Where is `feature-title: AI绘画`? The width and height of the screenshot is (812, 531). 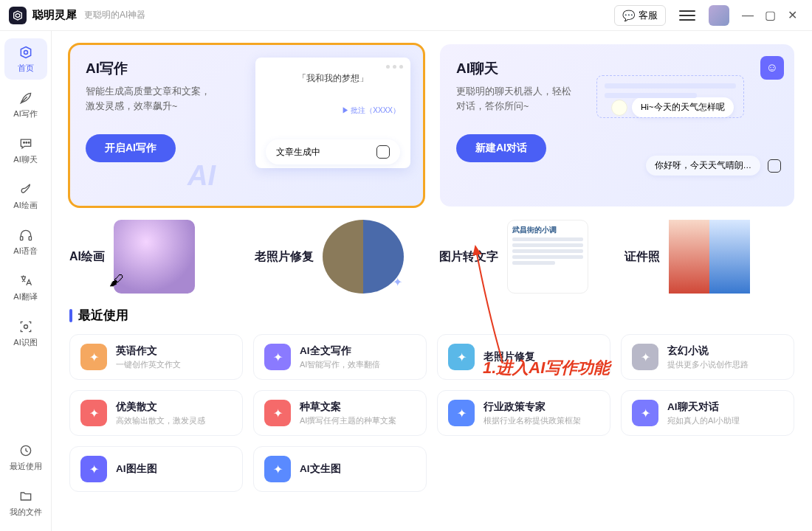
feature-title: AI绘画 is located at coordinates (87, 257).